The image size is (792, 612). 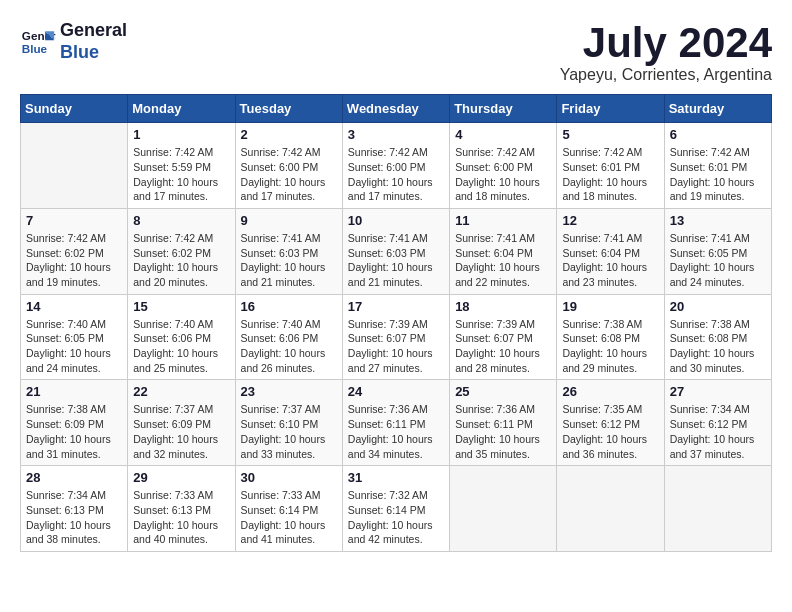 What do you see at coordinates (503, 134) in the screenshot?
I see `day-number: 4` at bounding box center [503, 134].